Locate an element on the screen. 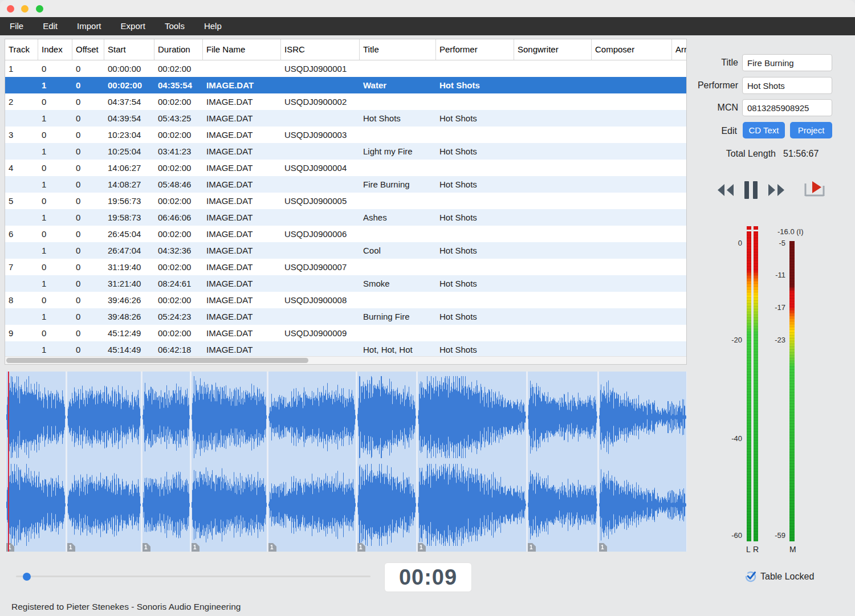 This screenshot has width=855, height=616. menu-edit: Edit is located at coordinates (50, 26).